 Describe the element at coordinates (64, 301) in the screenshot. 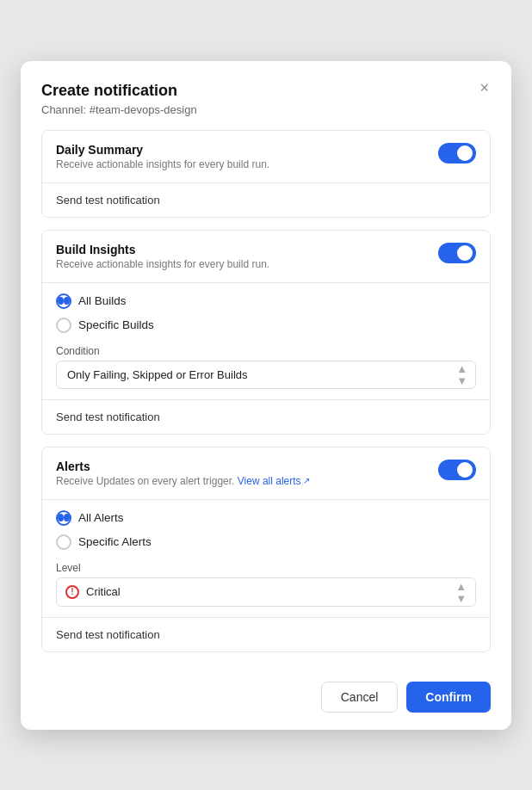

I see `all-builds-radio-indicator` at that location.